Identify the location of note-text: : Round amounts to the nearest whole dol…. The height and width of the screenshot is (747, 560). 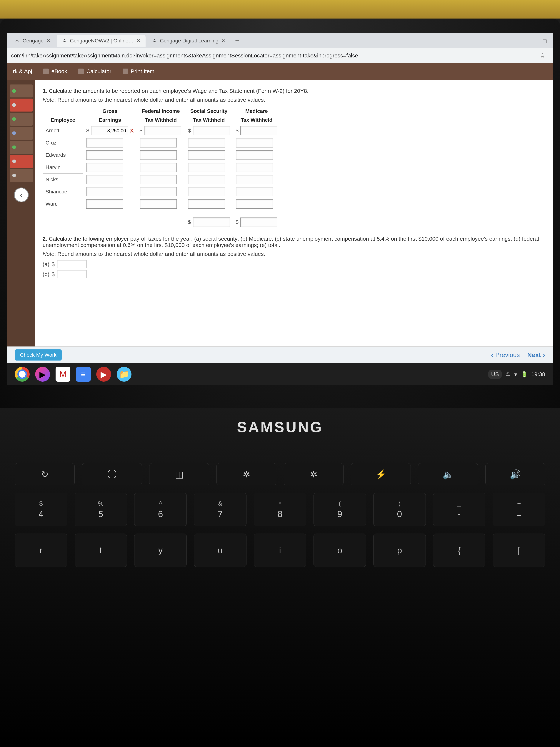
(160, 100).